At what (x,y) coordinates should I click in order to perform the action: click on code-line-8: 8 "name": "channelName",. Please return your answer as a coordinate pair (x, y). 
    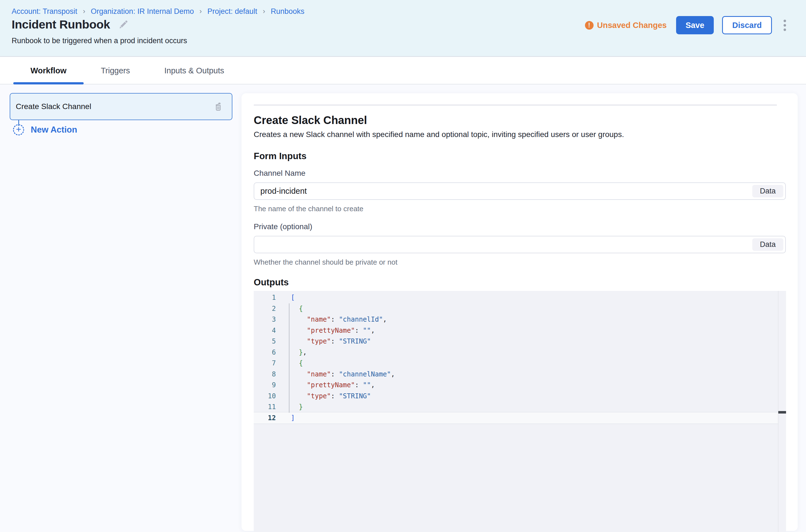
    Looking at the image, I should click on (516, 375).